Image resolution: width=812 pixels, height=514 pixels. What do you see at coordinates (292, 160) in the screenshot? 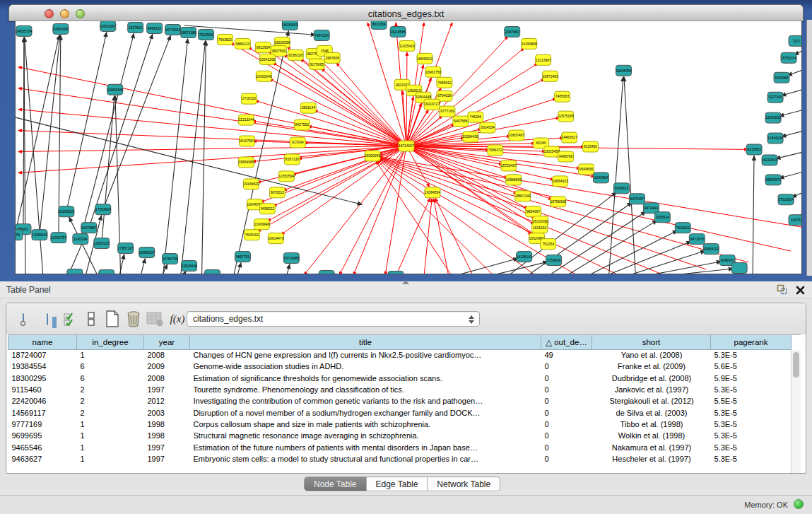
I see `graph-node: 8267130` at bounding box center [292, 160].